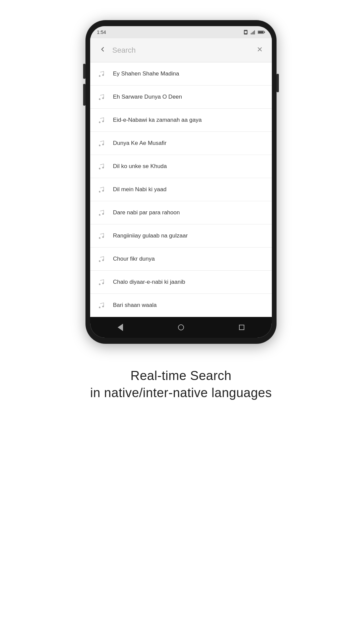  What do you see at coordinates (181, 327) in the screenshot?
I see `nav-home-button` at bounding box center [181, 327].